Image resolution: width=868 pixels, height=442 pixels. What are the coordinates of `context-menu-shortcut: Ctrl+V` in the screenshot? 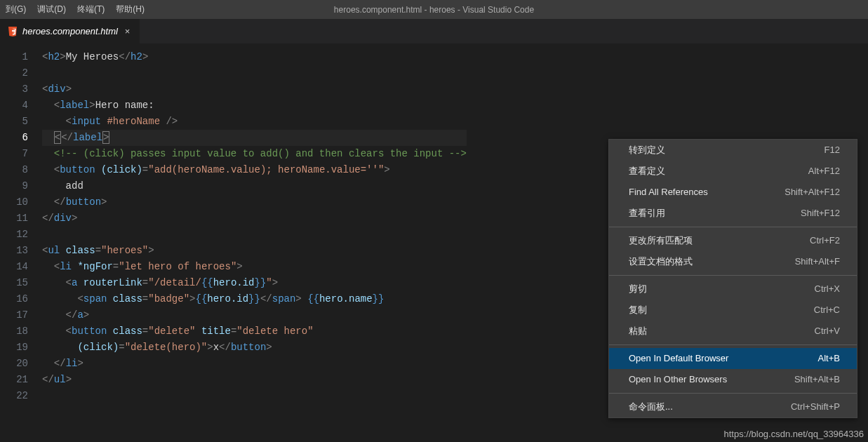 It's located at (827, 331).